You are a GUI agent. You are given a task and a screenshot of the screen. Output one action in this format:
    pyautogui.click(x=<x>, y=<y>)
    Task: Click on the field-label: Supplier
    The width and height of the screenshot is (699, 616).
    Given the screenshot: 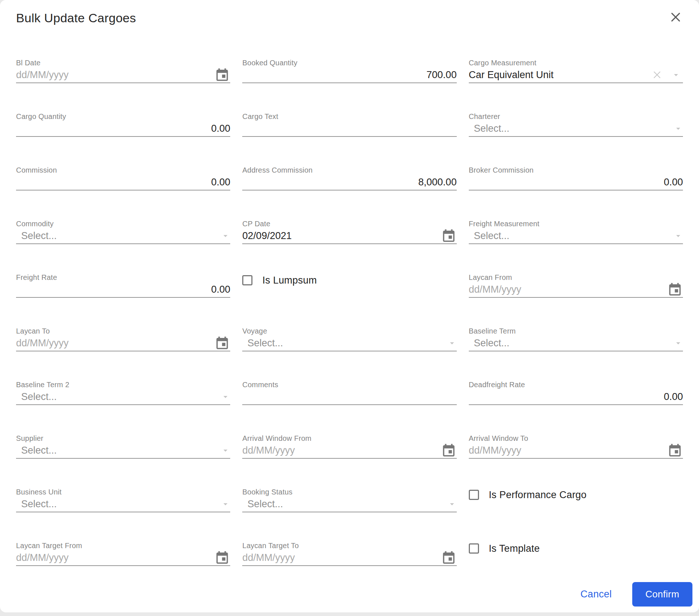 What is the action you would take?
    pyautogui.click(x=123, y=438)
    